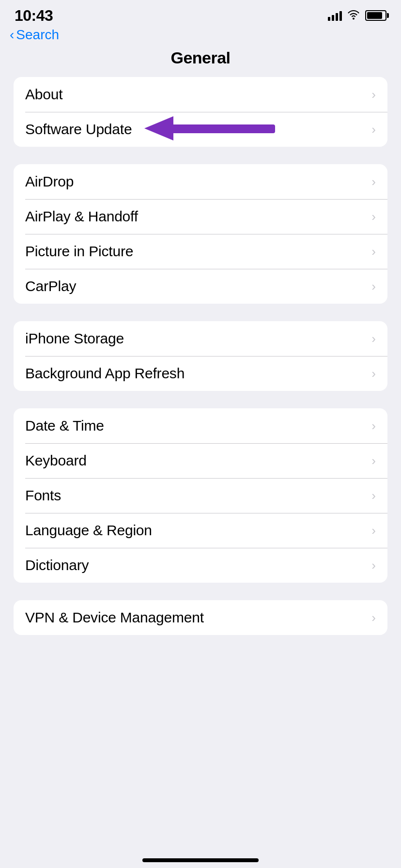  What do you see at coordinates (200, 860) in the screenshot?
I see `home-indicator` at bounding box center [200, 860].